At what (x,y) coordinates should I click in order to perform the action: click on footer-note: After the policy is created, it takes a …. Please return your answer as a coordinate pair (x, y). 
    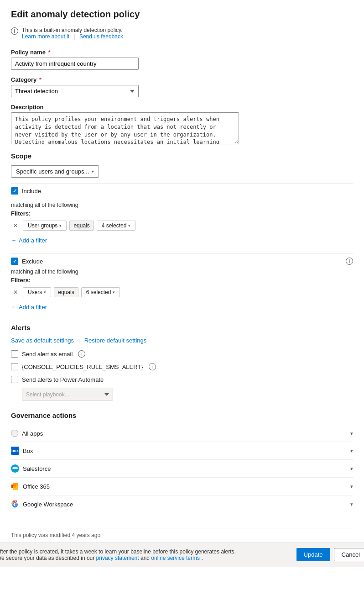
    Looking at the image, I should click on (118, 555).